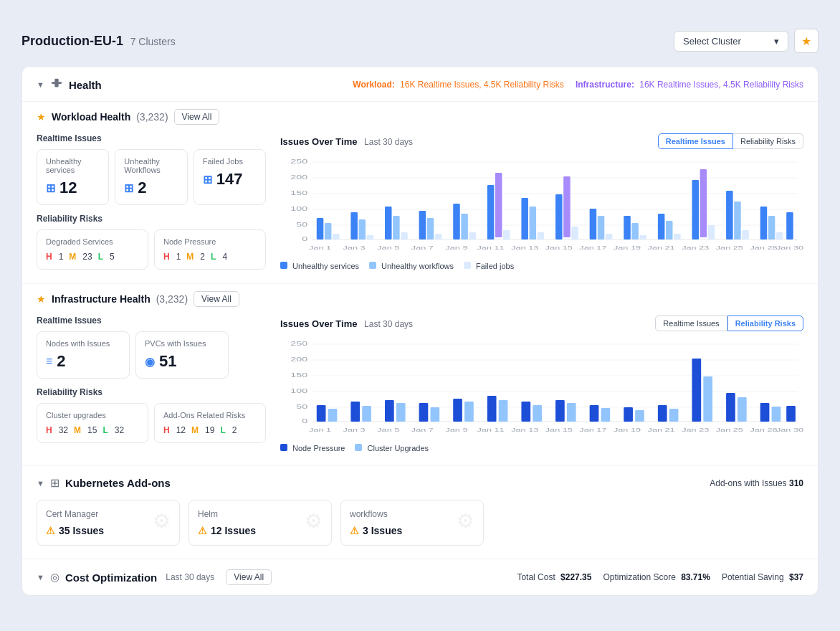 This screenshot has height=631, width=840. Describe the element at coordinates (229, 177) in the screenshot. I see `failed-jobs-card: Failed Jobs ⊞ 147` at that location.